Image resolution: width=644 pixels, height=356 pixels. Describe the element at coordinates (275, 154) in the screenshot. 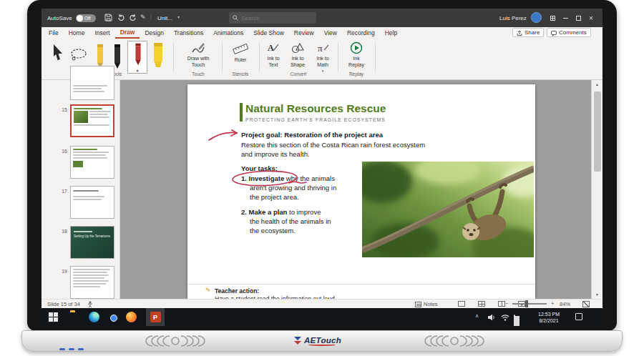

I see `goal-body-line2: and improve its health.` at that location.